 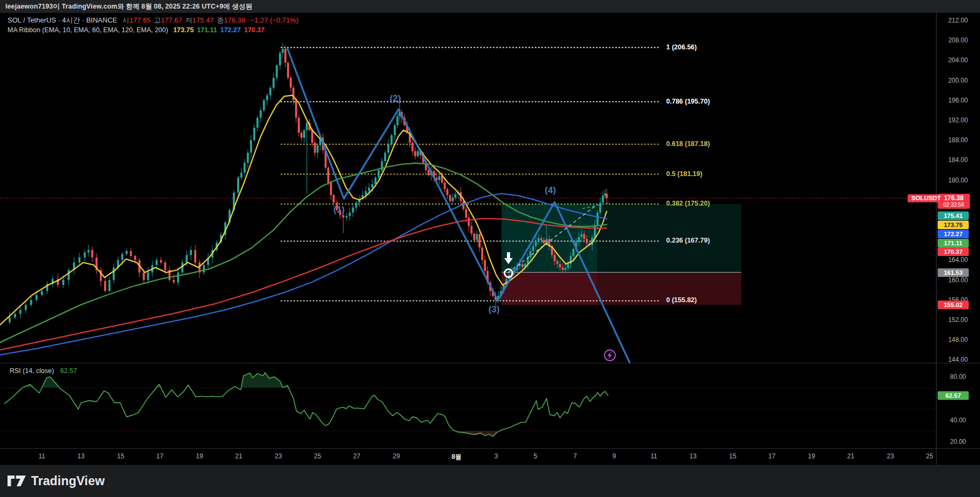 I want to click on rsi-value-badge: 62.57, so click(x=953, y=396).